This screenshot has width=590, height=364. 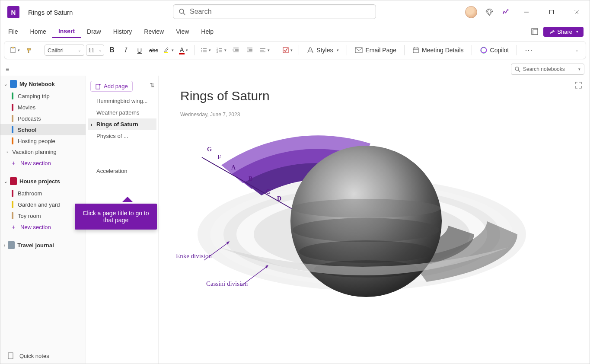 I want to click on todo-tag-button: ▾, so click(x=287, y=50).